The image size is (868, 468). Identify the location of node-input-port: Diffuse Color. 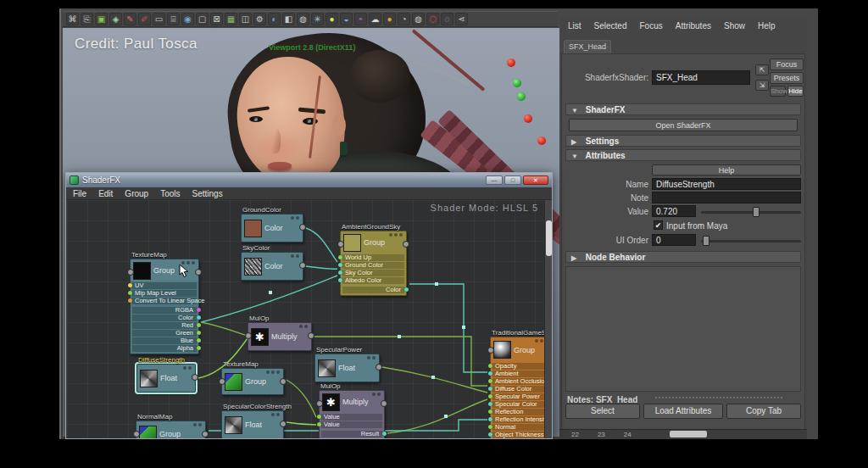
(521, 389).